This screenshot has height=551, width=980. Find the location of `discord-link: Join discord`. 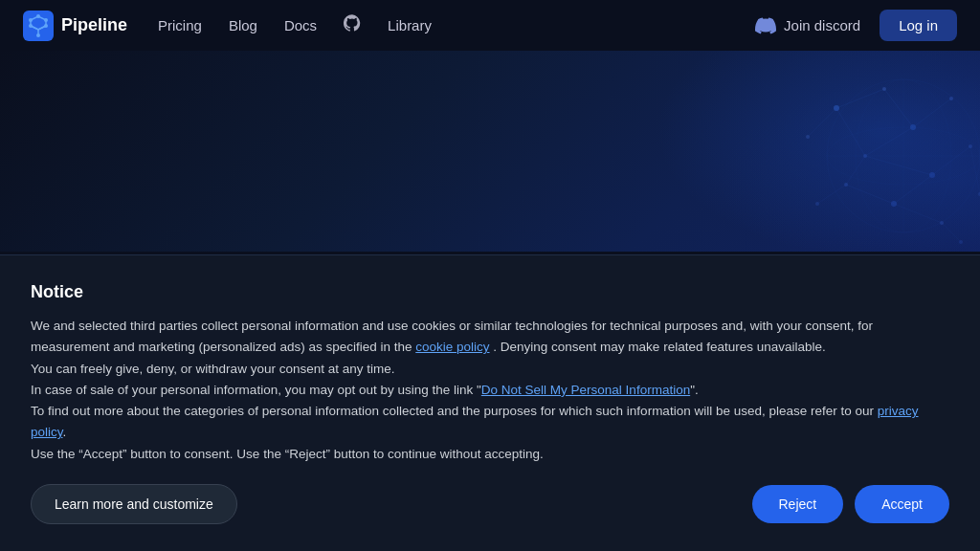

discord-link: Join discord is located at coordinates (808, 26).